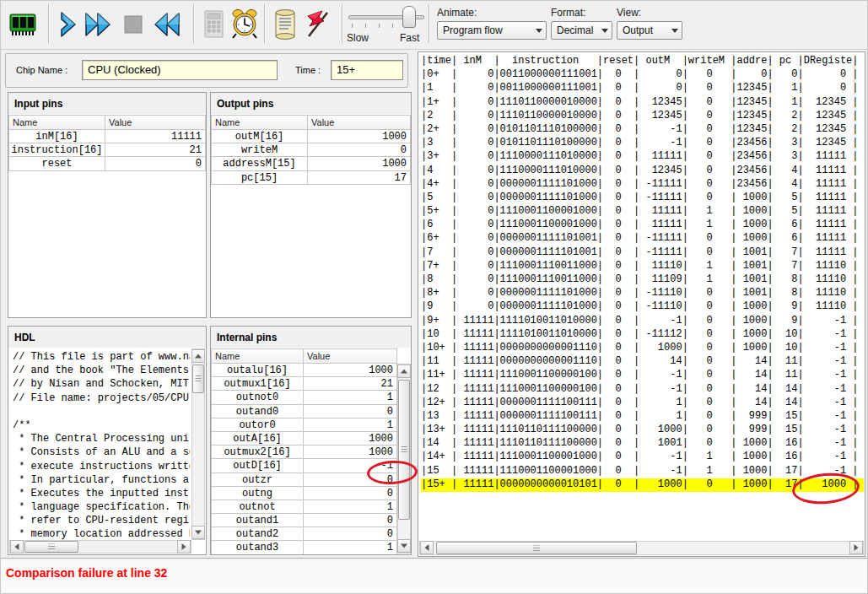  Describe the element at coordinates (582, 30) in the screenshot. I see `format-dropdown: Decimal` at that location.